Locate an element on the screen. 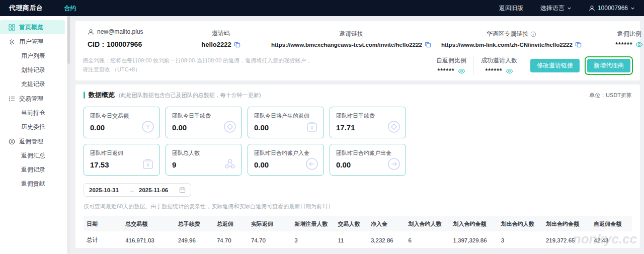  cn-link-value: https://www.bm-link.com/zh-CN/invite/hel… is located at coordinates (507, 45).